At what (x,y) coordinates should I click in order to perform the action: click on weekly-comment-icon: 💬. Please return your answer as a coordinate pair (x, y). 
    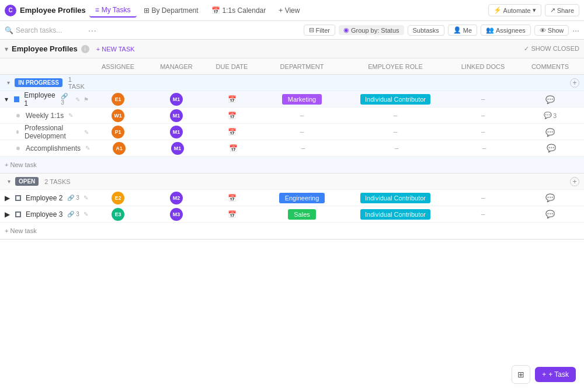
    Looking at the image, I should click on (548, 116).